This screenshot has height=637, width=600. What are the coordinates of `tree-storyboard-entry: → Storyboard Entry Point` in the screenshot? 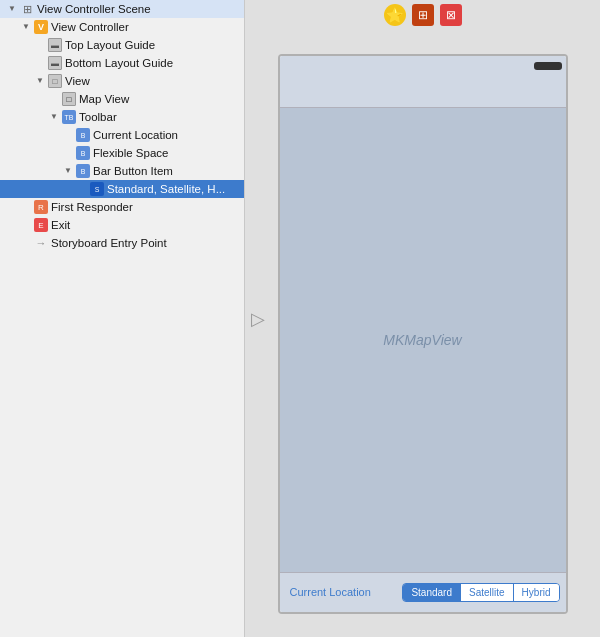 It's located at (122, 243).